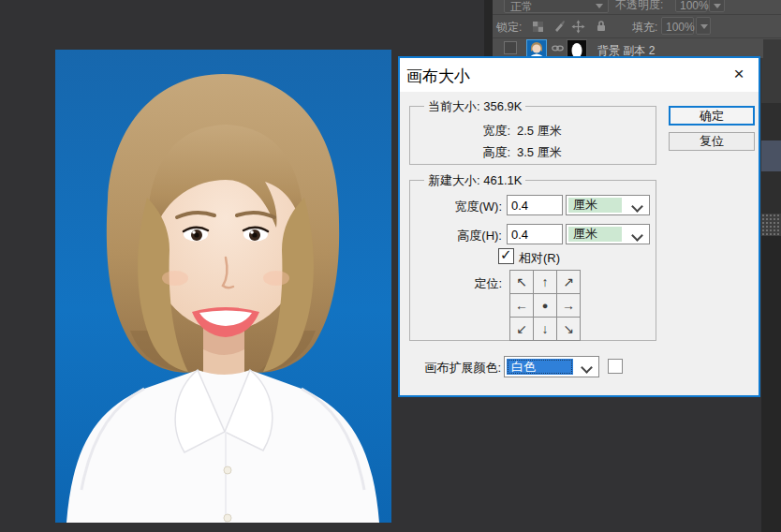 This screenshot has height=532, width=781. Describe the element at coordinates (522, 305) in the screenshot. I see `anchor-cell-left: ←` at that location.